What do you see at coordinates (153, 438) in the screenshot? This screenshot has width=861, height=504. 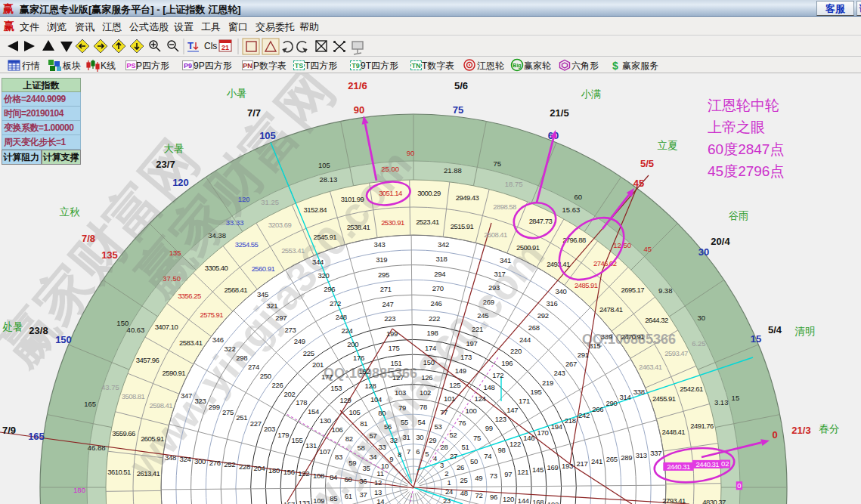 I see `svg-text: 2605.91` at bounding box center [153, 438].